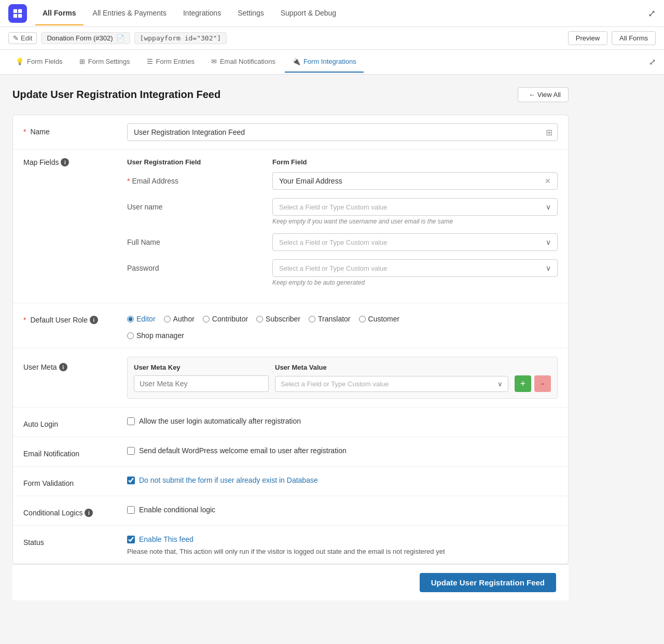 Image resolution: width=664 pixels, height=644 pixels. What do you see at coordinates (342, 132) in the screenshot?
I see `name-input-wrapper: ⊞` at bounding box center [342, 132].